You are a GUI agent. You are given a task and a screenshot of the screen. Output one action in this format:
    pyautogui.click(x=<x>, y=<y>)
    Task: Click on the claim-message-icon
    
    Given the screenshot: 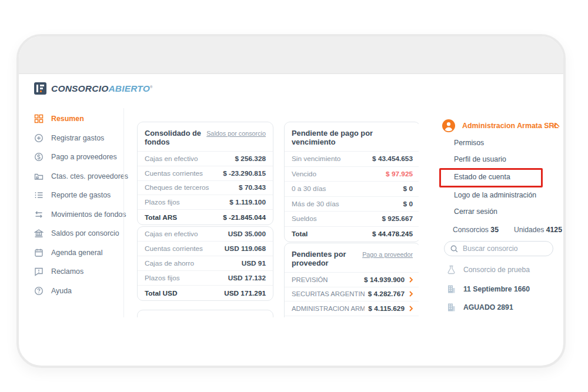 What is the action you would take?
    pyautogui.click(x=39, y=272)
    